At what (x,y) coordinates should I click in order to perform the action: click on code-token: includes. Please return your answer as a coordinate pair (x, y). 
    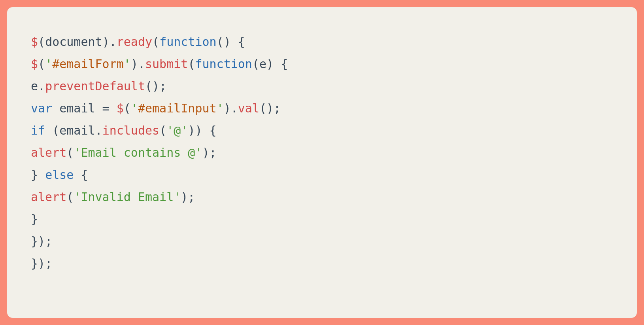
    Looking at the image, I should click on (131, 131).